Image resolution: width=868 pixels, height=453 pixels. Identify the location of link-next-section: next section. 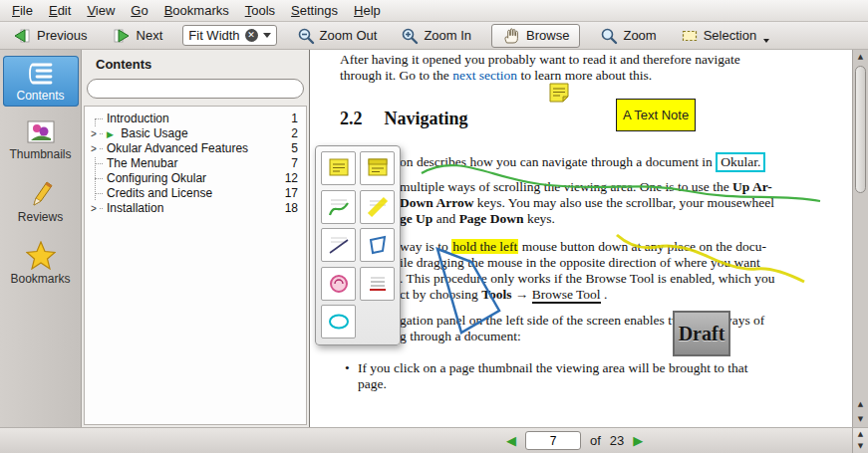
(484, 76).